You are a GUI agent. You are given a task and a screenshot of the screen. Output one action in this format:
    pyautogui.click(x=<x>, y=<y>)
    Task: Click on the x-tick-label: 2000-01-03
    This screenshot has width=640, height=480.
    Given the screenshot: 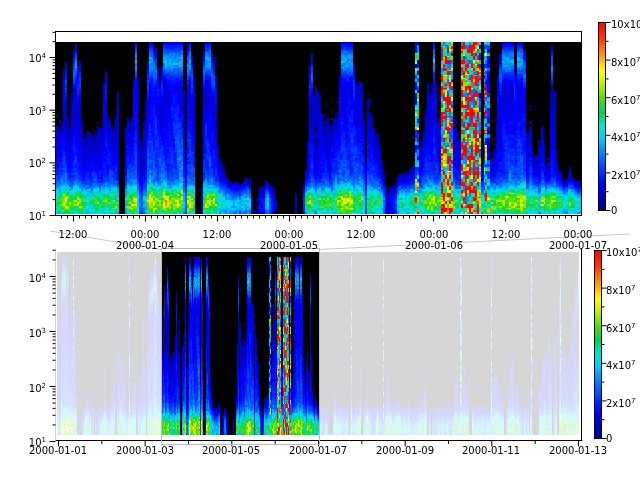 What is the action you would take?
    pyautogui.click(x=145, y=450)
    